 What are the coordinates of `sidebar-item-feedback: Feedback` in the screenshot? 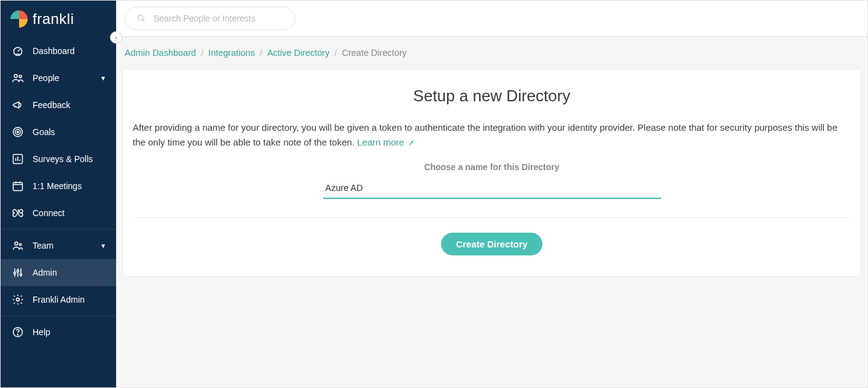 It's located at (58, 105).